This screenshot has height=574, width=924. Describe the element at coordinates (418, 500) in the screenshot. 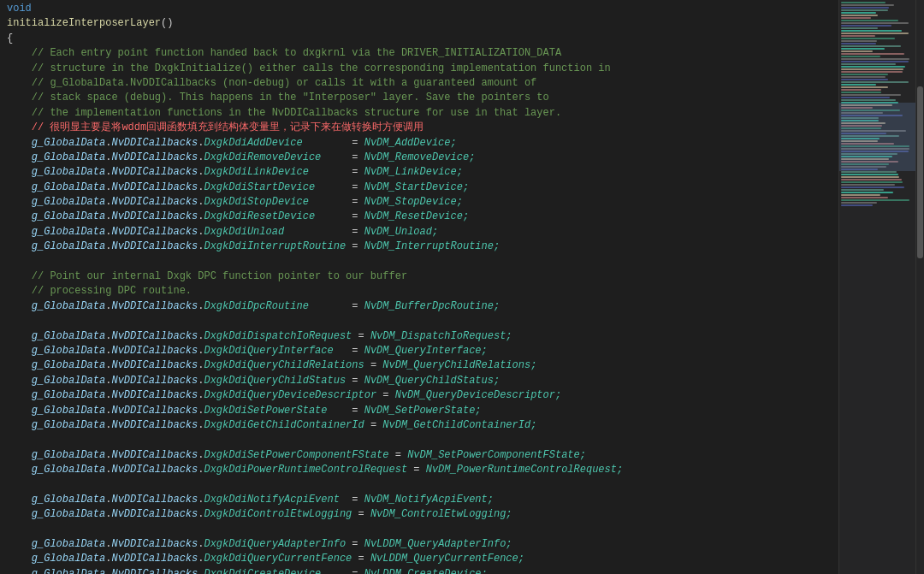

I see `code-line: g_GlobalData.NvDDICallbacks.DxgkDdiNotif…` at that location.